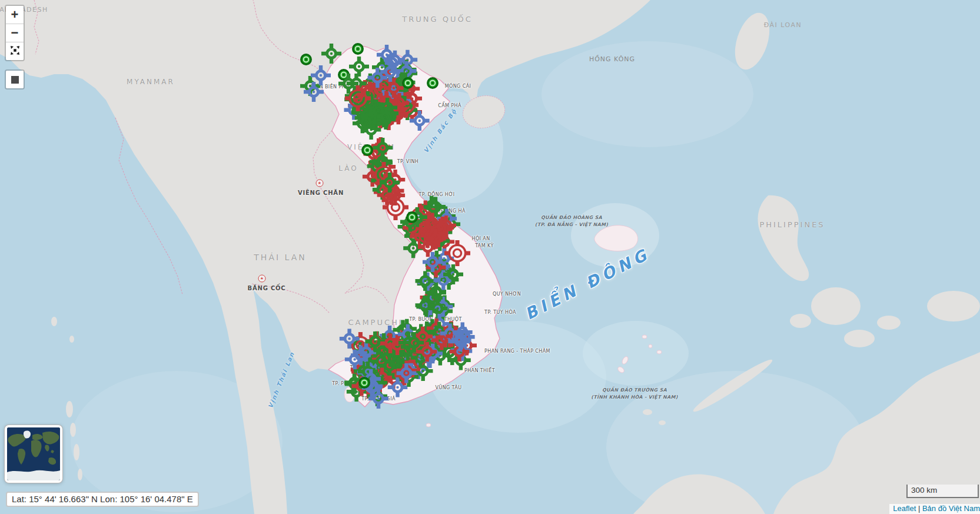 This screenshot has height=514, width=980. Describe the element at coordinates (943, 491) in the screenshot. I see `scale-control: 300 km` at that location.